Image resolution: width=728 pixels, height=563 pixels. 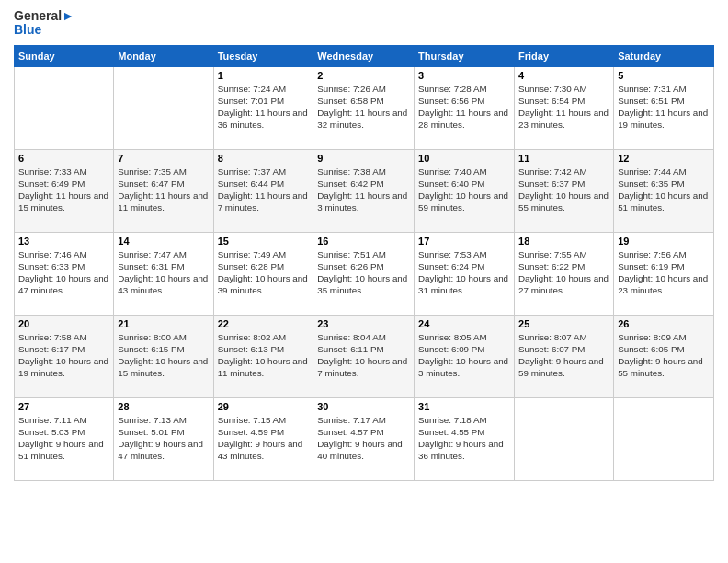 What do you see at coordinates (464, 272) in the screenshot?
I see `day-info: Sunrise: 7:53 AMSunset: 6:24 PMDaylight:…` at bounding box center [464, 272].